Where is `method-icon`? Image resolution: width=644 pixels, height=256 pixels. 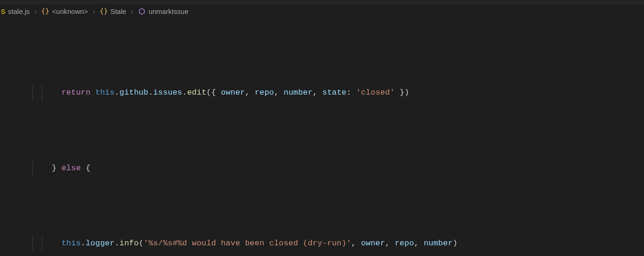
method-icon is located at coordinates (142, 11).